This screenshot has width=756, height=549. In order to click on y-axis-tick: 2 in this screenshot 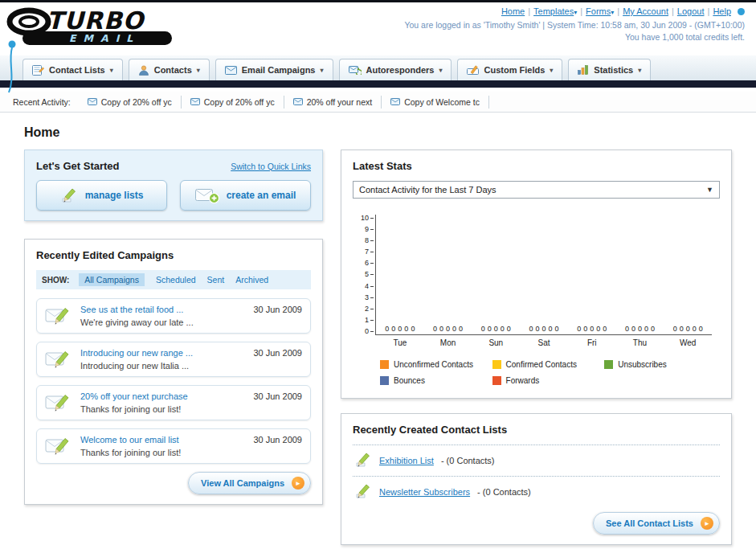, I will do `click(370, 309)`.